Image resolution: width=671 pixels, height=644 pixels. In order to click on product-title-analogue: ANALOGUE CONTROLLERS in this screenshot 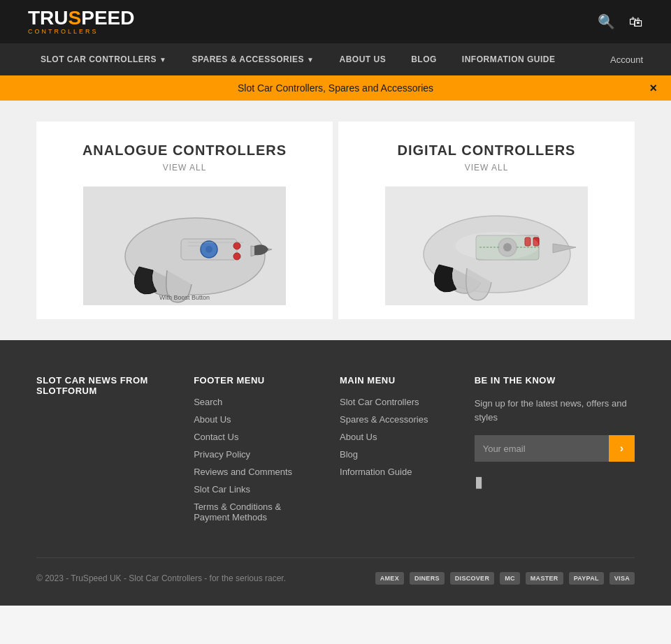, I will do `click(185, 151)`.